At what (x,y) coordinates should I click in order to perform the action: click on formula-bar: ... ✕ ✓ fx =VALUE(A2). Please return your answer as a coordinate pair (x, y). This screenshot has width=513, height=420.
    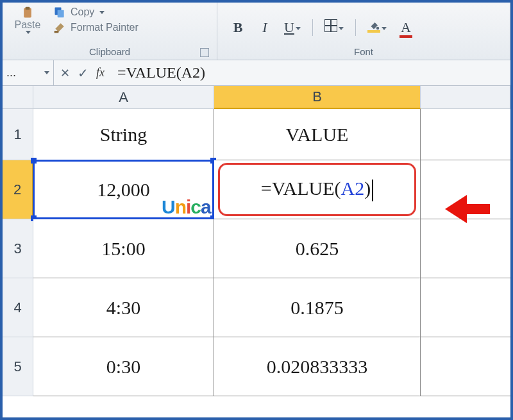
    Looking at the image, I should click on (256, 73).